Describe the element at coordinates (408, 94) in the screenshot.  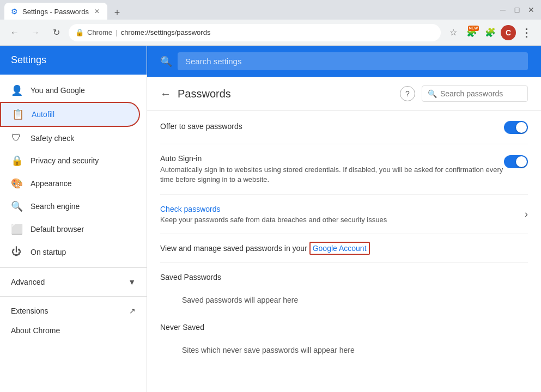
I see `help-circle-icon: ?` at that location.